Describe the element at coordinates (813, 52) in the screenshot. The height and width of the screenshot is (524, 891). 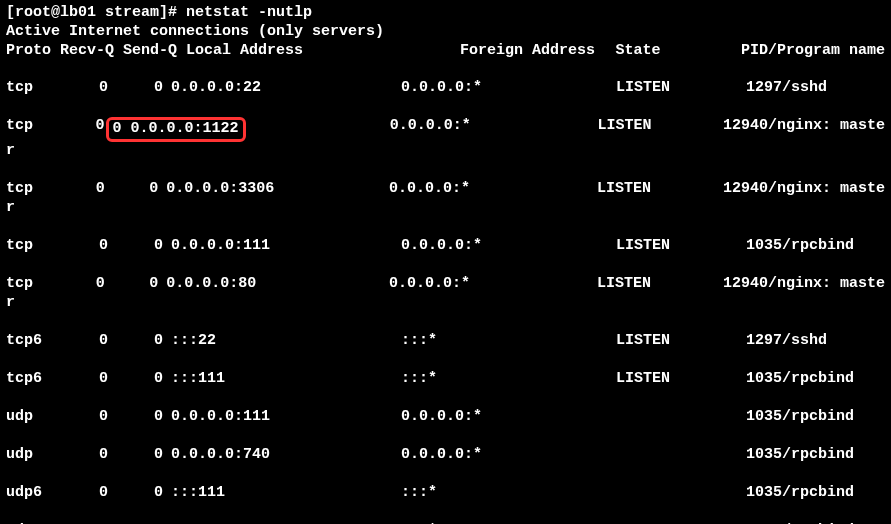
I see `header-pid: PID/Program name` at that location.